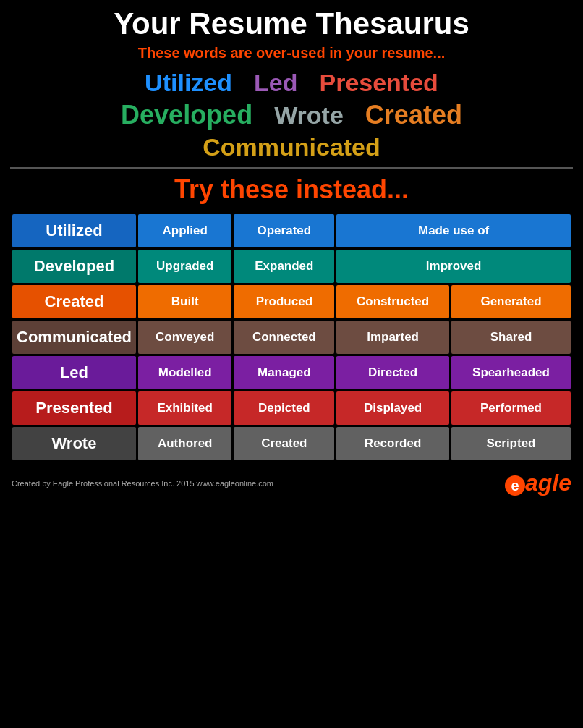  Describe the element at coordinates (393, 337) in the screenshot. I see `syn-imparted: Imparted` at that location.